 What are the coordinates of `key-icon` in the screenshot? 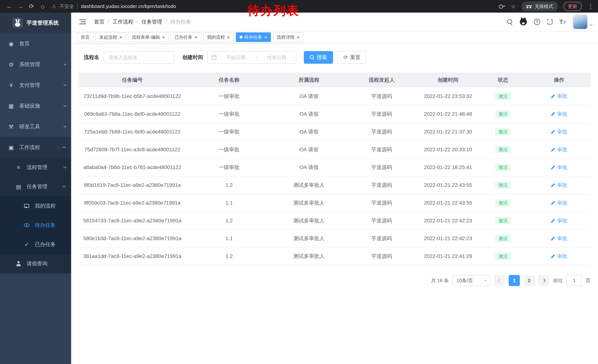 It's located at (502, 6).